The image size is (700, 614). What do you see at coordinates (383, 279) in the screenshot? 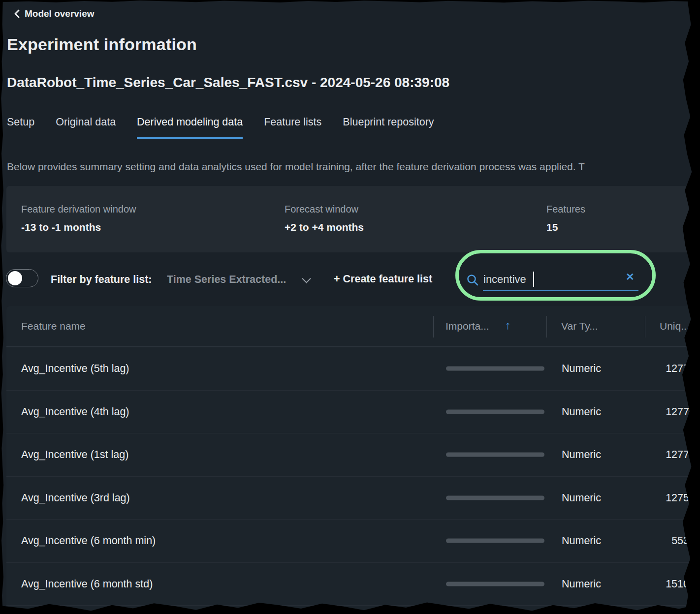
I see `create-feature-list-button: + Create feature list` at bounding box center [383, 279].